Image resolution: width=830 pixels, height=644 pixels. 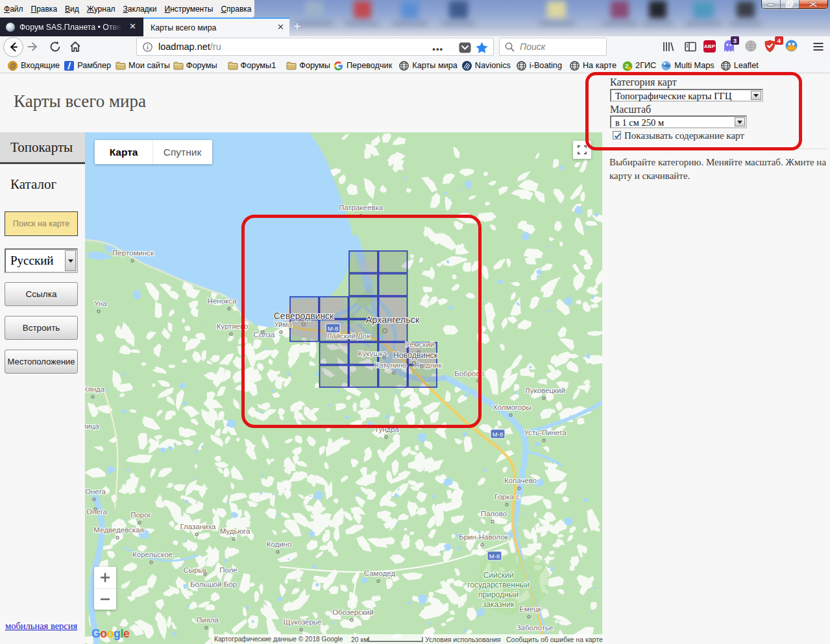 What do you see at coordinates (512, 407) in the screenshot?
I see `svg-text: Холмогоры` at bounding box center [512, 407].